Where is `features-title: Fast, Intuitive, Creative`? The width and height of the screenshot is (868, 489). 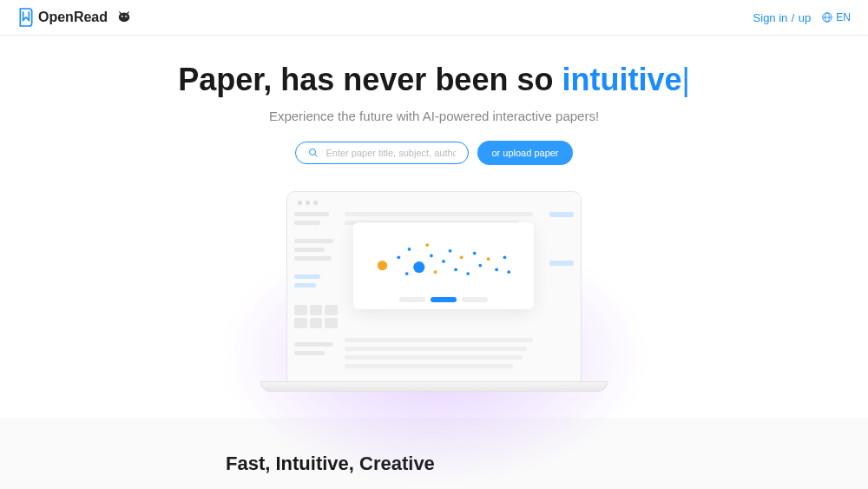
features-title: Fast, Intuitive, Creative is located at coordinates (434, 464).